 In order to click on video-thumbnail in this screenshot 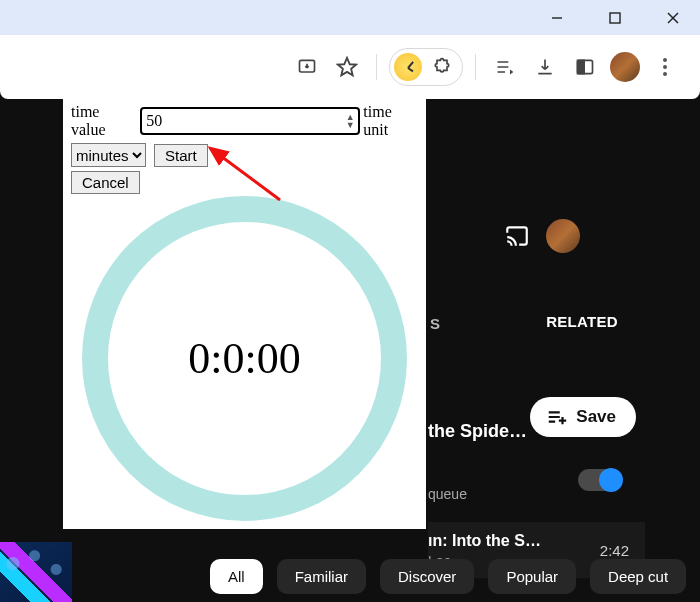, I will do `click(36, 572)`.